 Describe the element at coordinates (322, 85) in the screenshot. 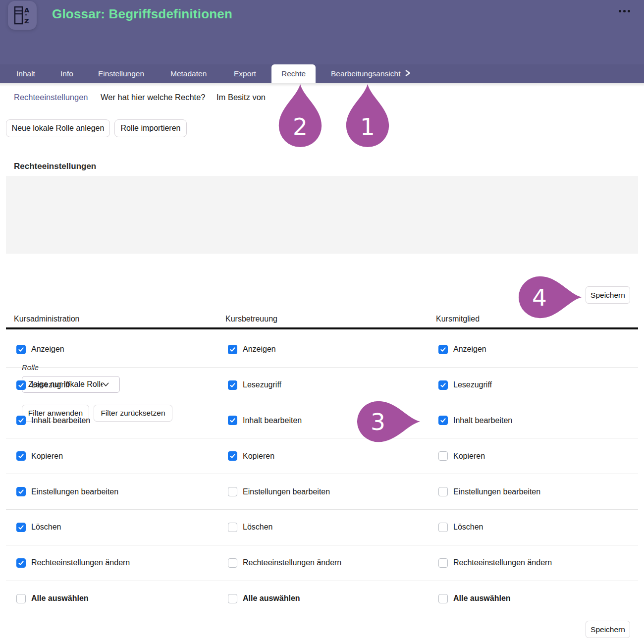

I see `tabbar-shadow` at that location.